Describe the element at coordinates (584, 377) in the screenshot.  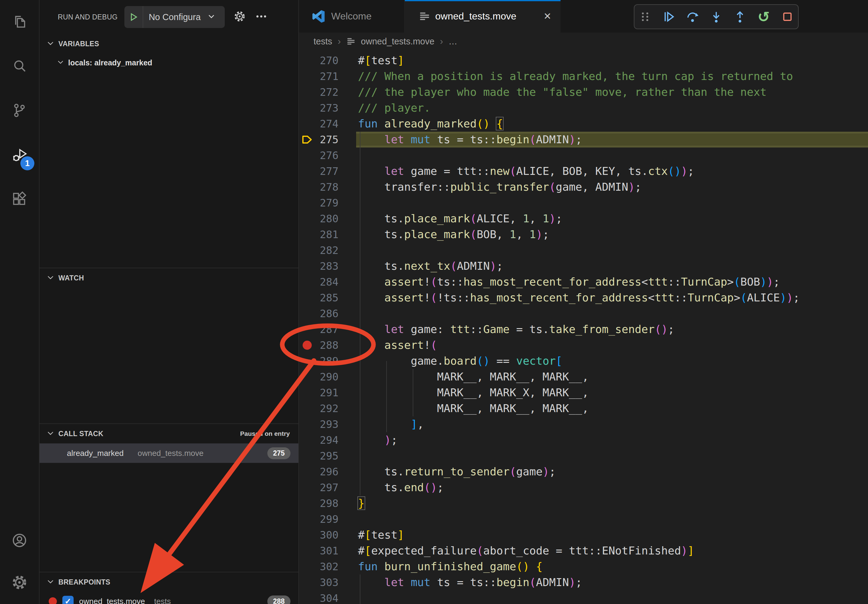
I see `code-line-290: 290 MARK__, MARK__, MARK__,` at that location.